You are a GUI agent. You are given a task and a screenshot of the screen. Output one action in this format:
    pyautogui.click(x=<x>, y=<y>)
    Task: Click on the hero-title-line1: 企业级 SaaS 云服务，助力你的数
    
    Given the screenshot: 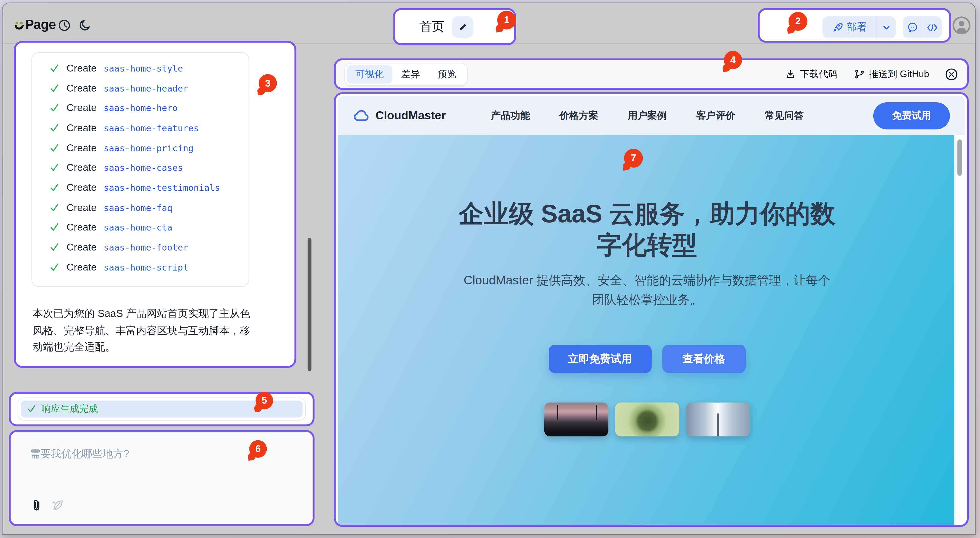 What is the action you would take?
    pyautogui.click(x=647, y=213)
    